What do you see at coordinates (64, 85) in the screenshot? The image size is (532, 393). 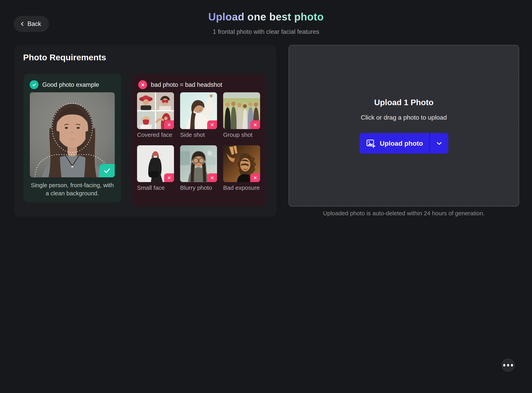 I see `good-card-header: Good photo example` at bounding box center [64, 85].